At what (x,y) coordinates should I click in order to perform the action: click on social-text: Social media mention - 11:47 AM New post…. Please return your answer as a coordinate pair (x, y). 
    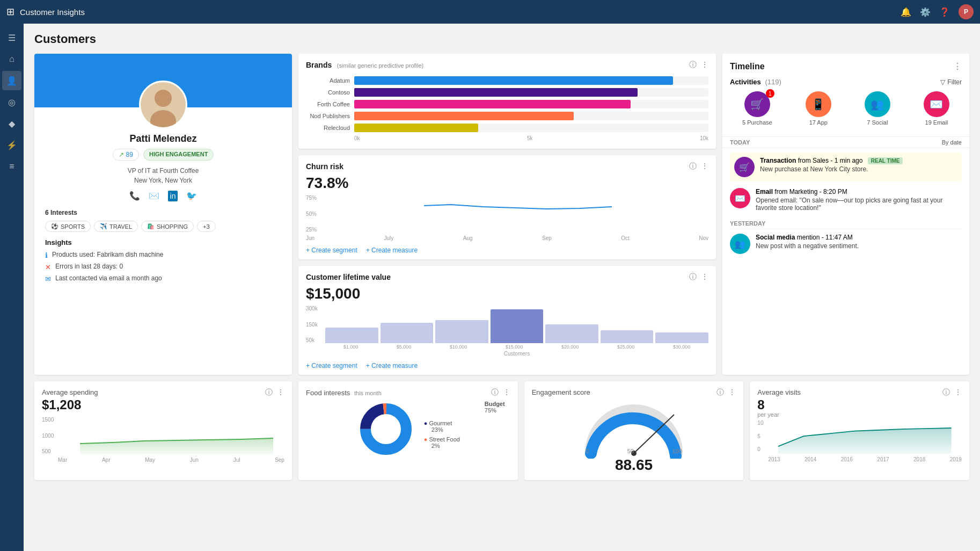
    Looking at the image, I should click on (807, 244).